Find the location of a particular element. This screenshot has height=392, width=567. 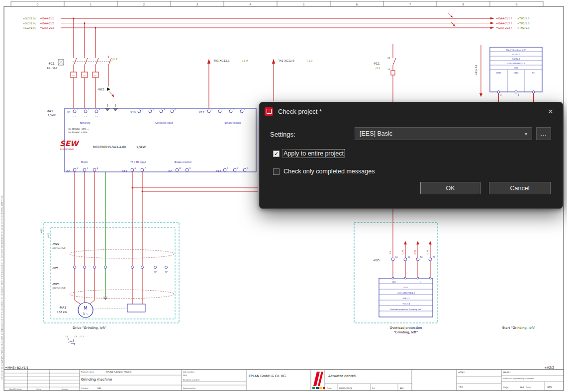

checkbox-apply-entire-project: ✓ is located at coordinates (277, 154).